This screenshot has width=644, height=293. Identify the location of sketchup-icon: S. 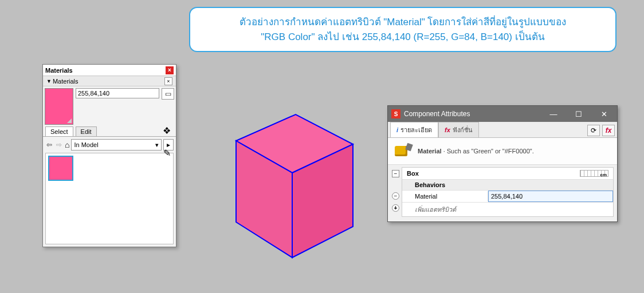
(396, 114).